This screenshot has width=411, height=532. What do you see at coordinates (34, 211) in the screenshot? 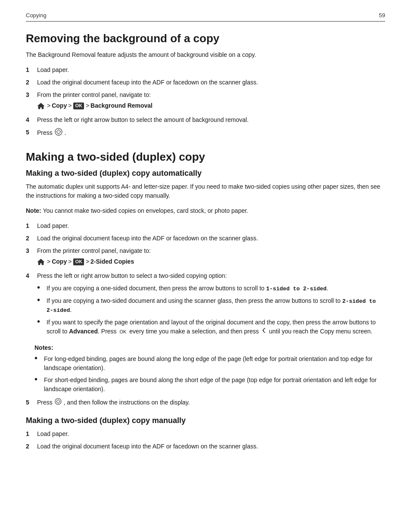
I see `note-label: Note:` at bounding box center [34, 211].